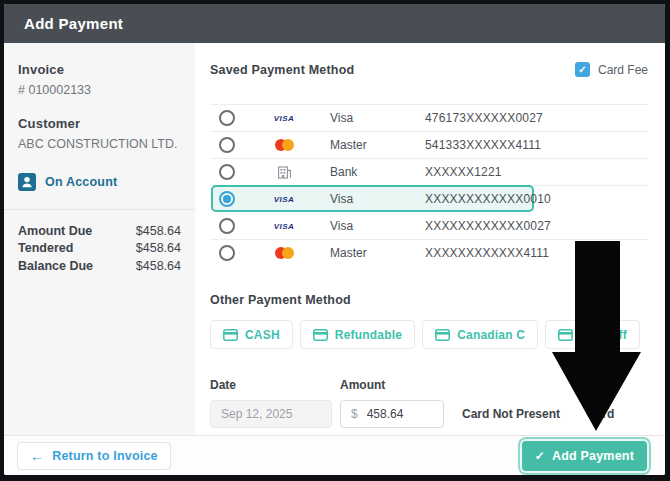  Describe the element at coordinates (354, 414) in the screenshot. I see `currency-symbol: $` at that location.